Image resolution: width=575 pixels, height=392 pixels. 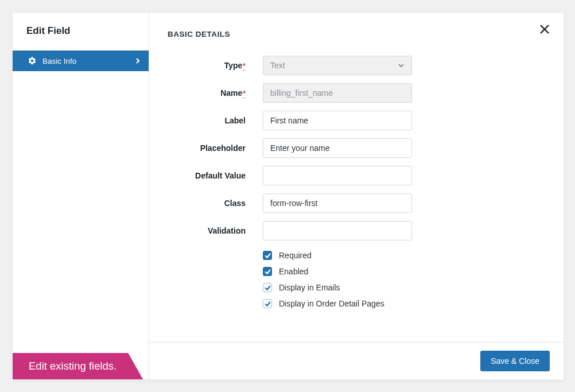 What do you see at coordinates (404, 271) in the screenshot?
I see `checkbox-enabled: Enabled` at bounding box center [404, 271].